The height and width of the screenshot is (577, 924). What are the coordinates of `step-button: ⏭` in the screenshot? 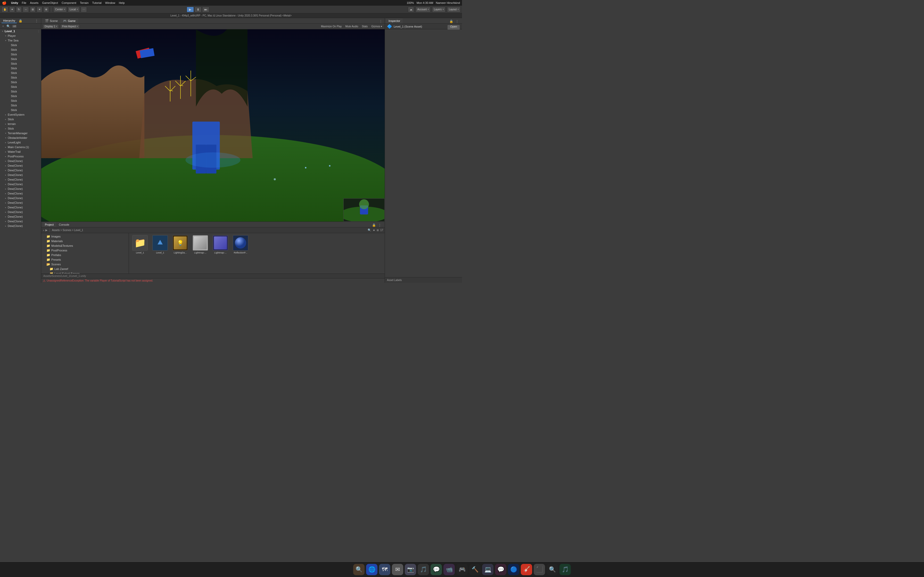 It's located at (205, 10).